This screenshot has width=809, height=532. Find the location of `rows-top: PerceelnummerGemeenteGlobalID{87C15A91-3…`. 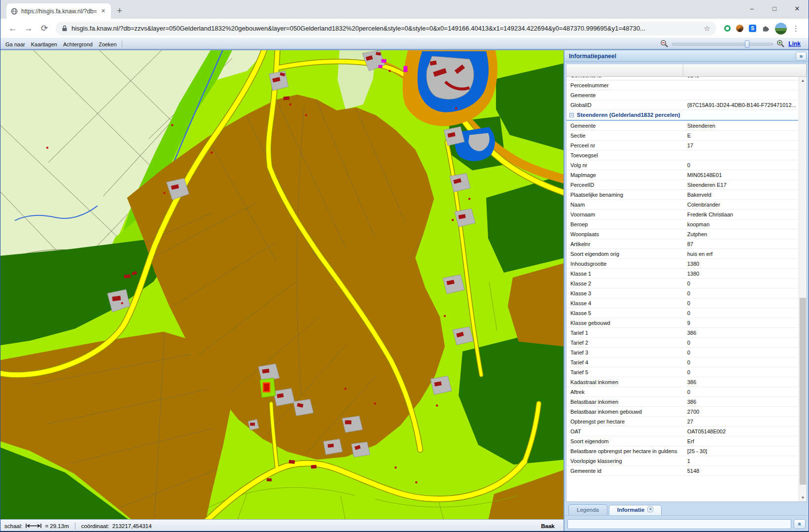

rows-top: PerceelnummerGemeenteGlobalID{87C15A91-3… is located at coordinates (682, 95).